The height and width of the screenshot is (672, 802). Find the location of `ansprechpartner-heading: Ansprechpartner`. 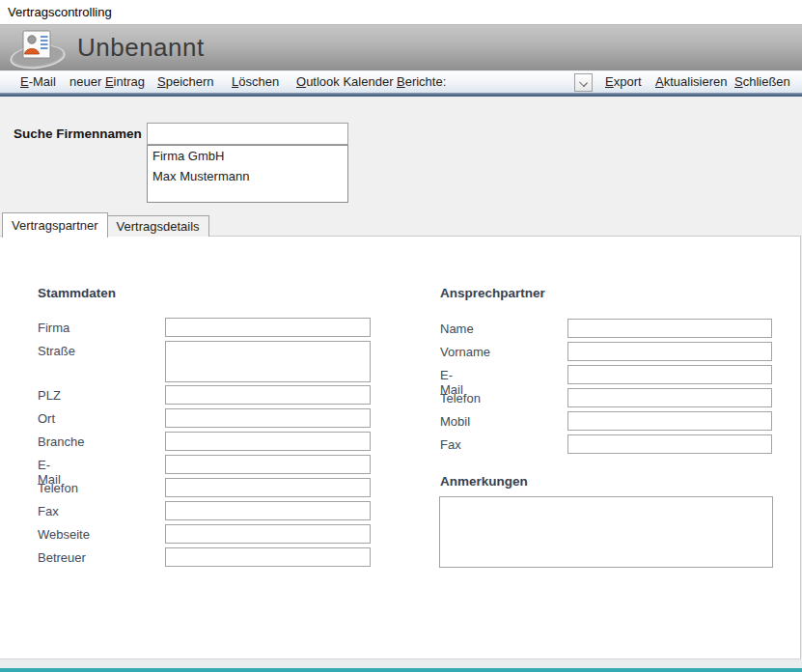

ansprechpartner-heading: Ansprechpartner is located at coordinates (492, 294).